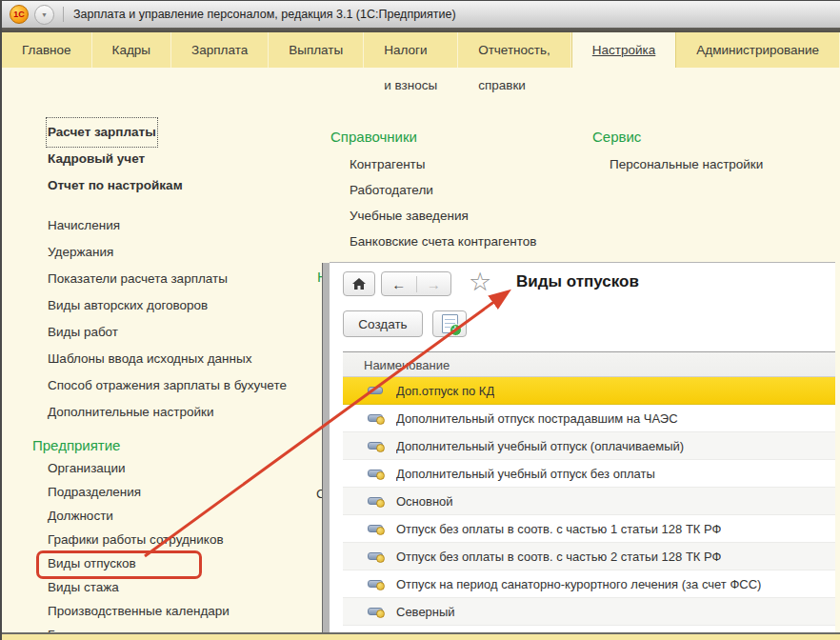  What do you see at coordinates (589, 611) in the screenshot?
I see `table-row: Северный` at bounding box center [589, 611].